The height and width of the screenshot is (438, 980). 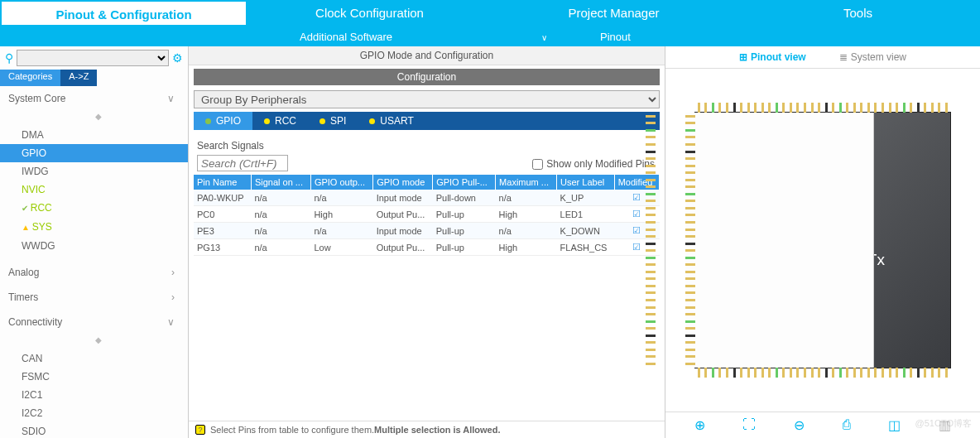 I want to click on table-row: PG13n/aLowOutput Pu...Pull-upHighFLASH_C…, so click(x=427, y=248).